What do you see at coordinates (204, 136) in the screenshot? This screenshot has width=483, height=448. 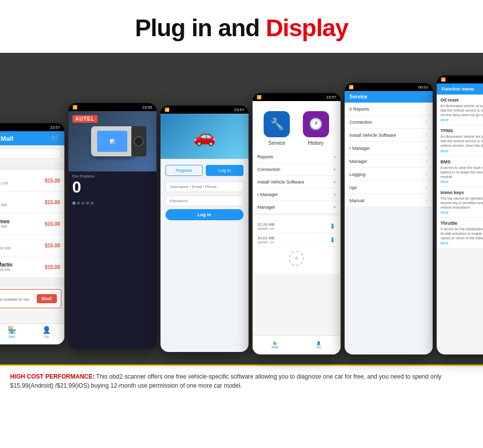 I see `car-icon: 🚗` at bounding box center [204, 136].